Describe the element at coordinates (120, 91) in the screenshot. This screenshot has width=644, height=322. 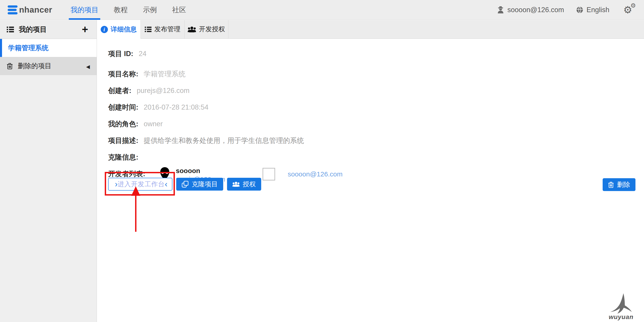
I see `field-label: 创建者:` at that location.